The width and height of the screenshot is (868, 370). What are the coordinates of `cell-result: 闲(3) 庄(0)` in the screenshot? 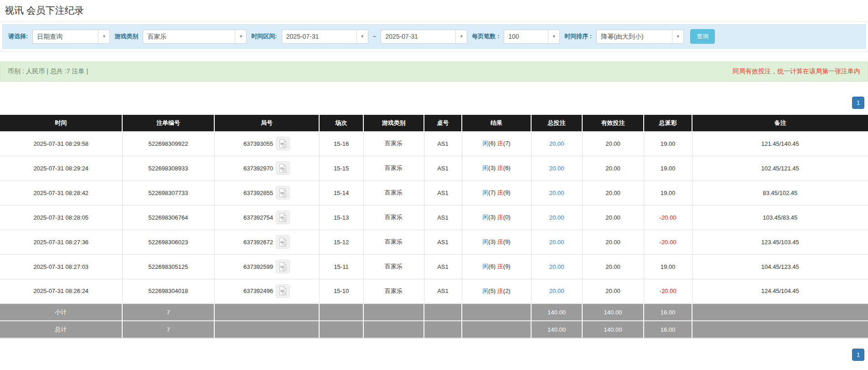 It's located at (496, 217).